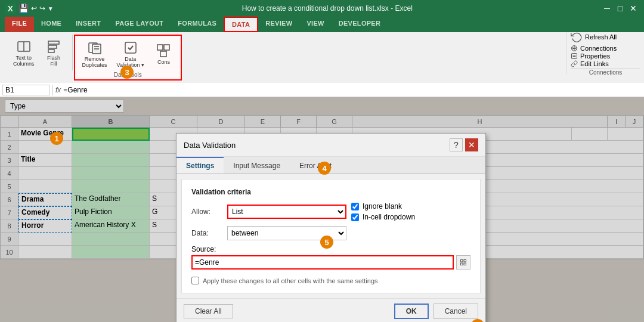 The image size is (644, 322). I want to click on tab-developer: DEVELOPER, so click(360, 24).